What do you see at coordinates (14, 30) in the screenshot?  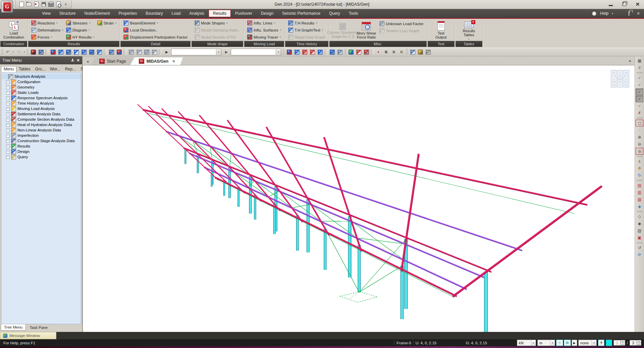 I see `load-combination-button: LLLoadCombination` at bounding box center [14, 30].